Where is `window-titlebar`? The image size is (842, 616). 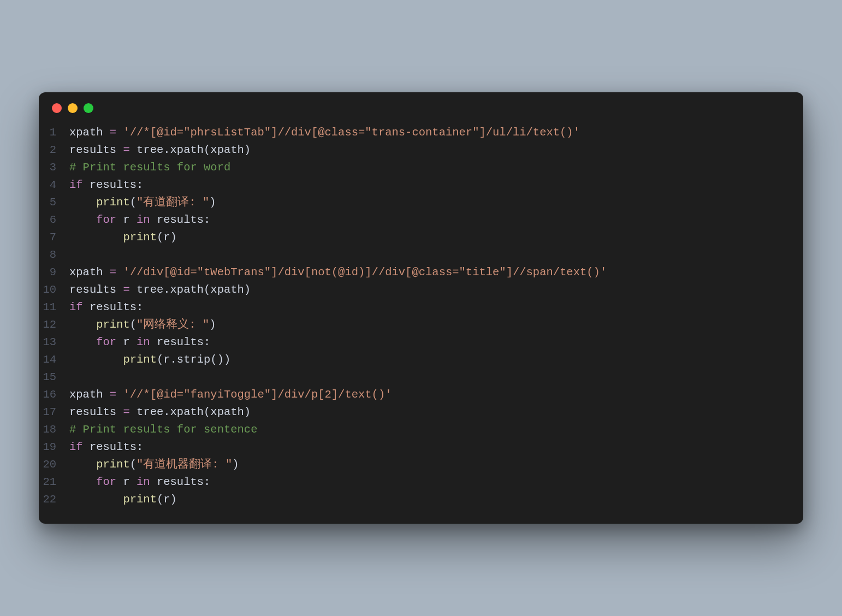
window-titlebar is located at coordinates (421, 105).